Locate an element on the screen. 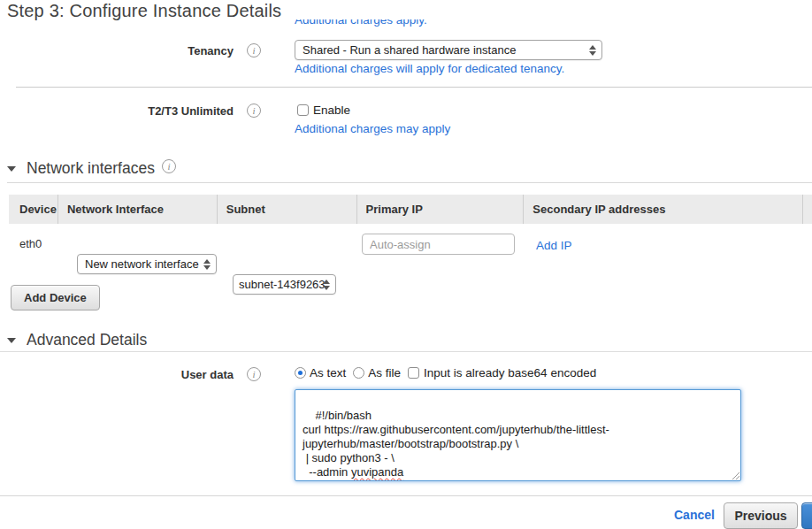 The height and width of the screenshot is (529, 812). as-file-label: As file is located at coordinates (384, 373).